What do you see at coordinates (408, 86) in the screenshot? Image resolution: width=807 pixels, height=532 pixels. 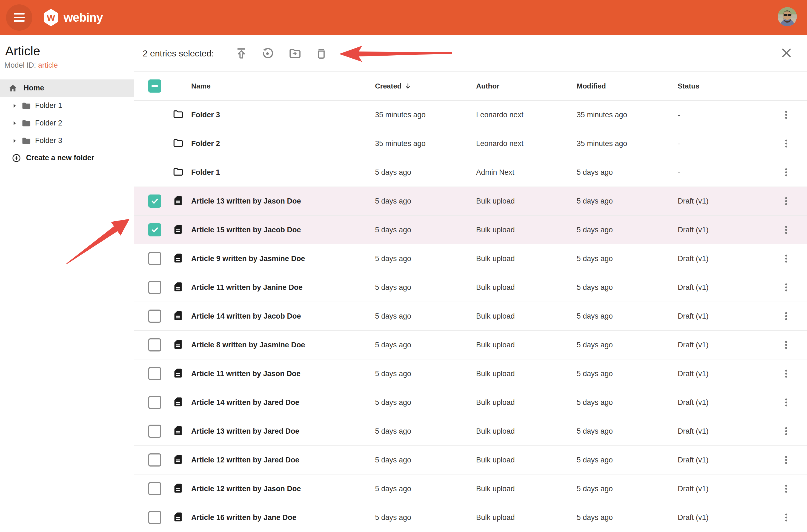 I see `sort-desc-icon` at bounding box center [408, 86].